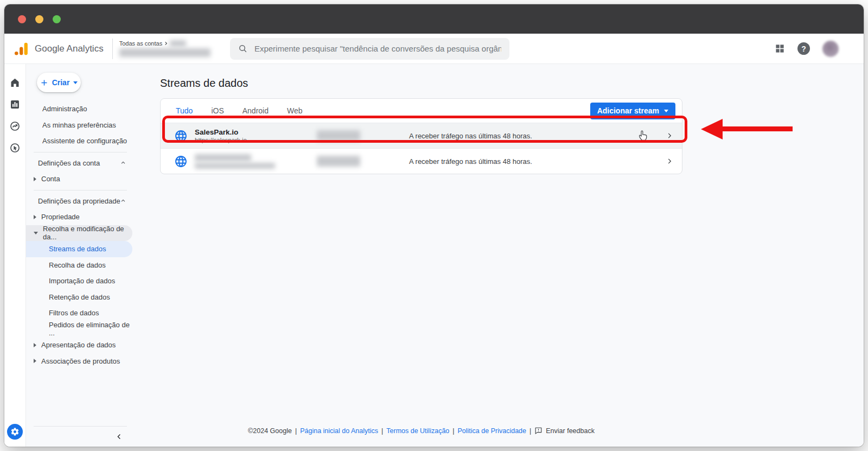 The width and height of the screenshot is (868, 451). What do you see at coordinates (58, 49) in the screenshot?
I see `analytics-logo: Google Analytics` at bounding box center [58, 49].